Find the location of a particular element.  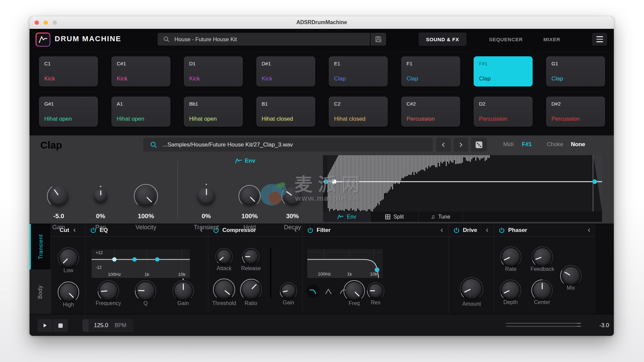

envelope-icon is located at coordinates (238, 161).